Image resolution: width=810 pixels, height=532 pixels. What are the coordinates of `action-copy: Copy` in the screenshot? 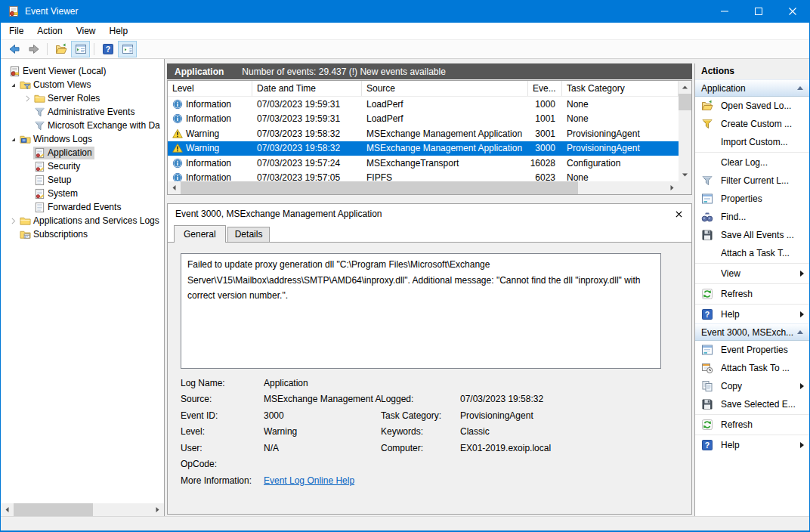 It's located at (753, 386).